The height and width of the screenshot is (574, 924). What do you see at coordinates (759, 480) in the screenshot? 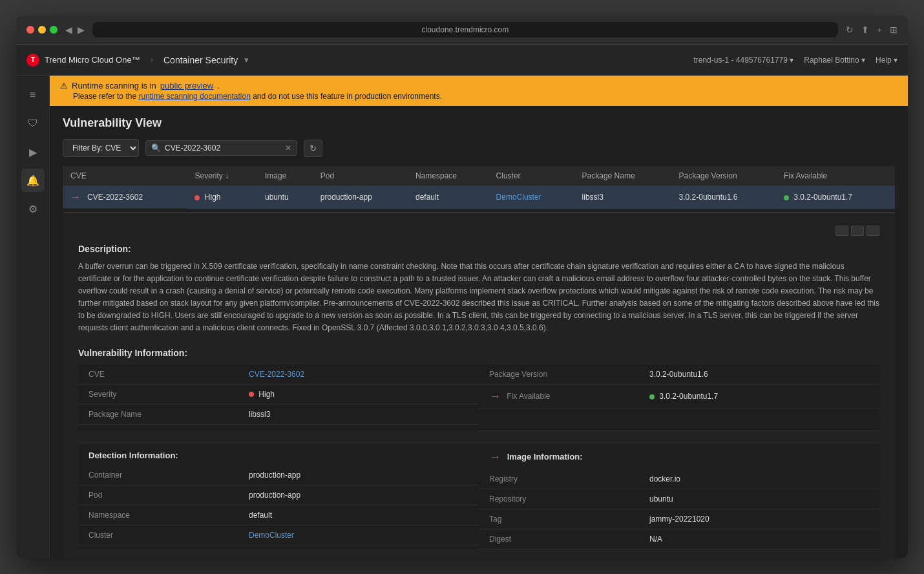
I see `image-registry-value: docker.io` at bounding box center [759, 480].